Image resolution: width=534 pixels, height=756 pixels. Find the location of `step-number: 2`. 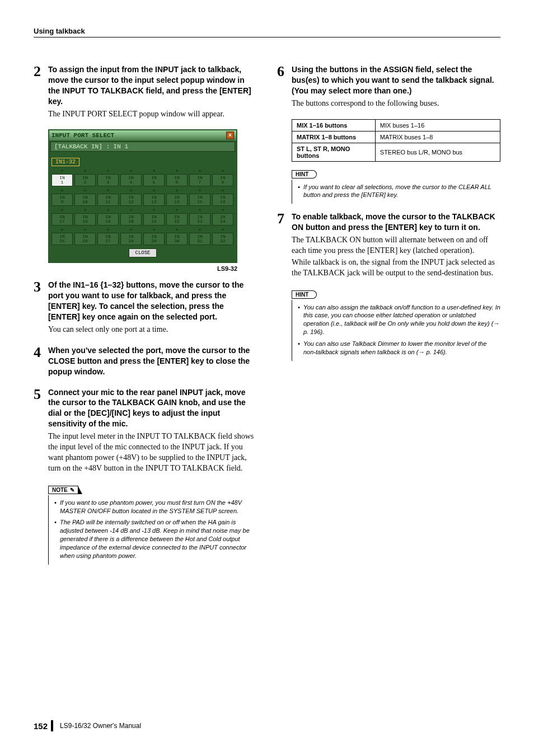

step-number: 2 is located at coordinates (39, 72).